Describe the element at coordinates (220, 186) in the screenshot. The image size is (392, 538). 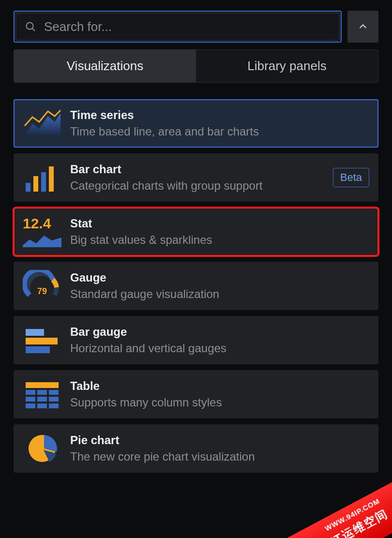
I see `viz-desc: Categorical charts with group support` at that location.